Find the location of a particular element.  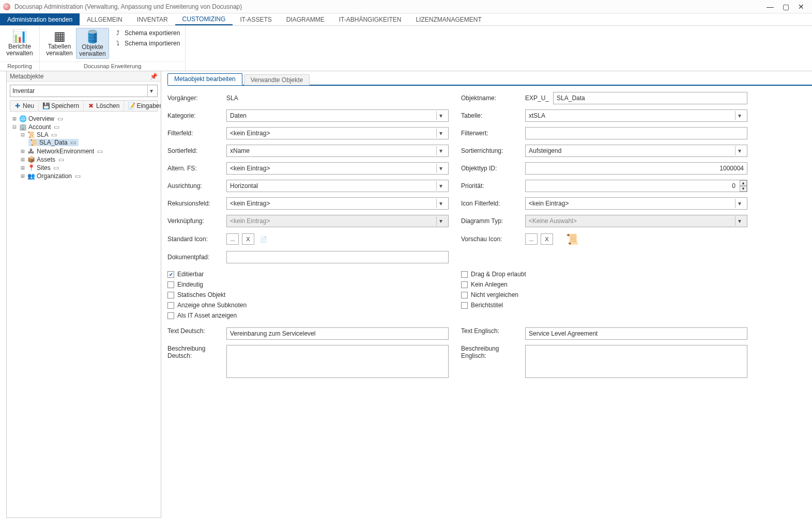

menu-lizenz: LIZENZMANAGEMENT is located at coordinates (449, 20).